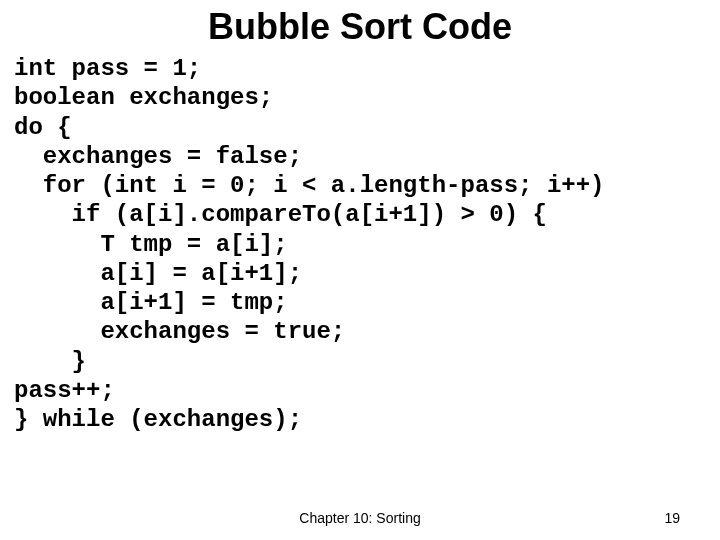  I want to click on footer-chapter: Chapter 10: Sorting, so click(360, 518).